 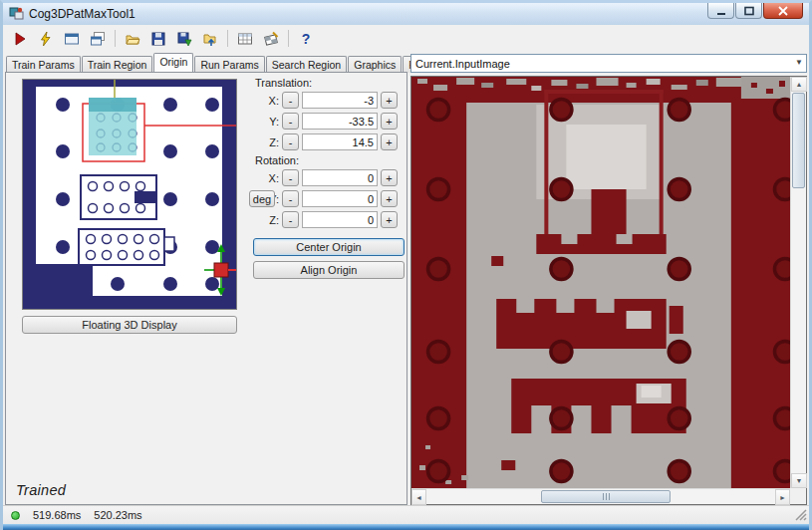 I want to click on translation-y-row: Y: - +, so click(x=329, y=122).